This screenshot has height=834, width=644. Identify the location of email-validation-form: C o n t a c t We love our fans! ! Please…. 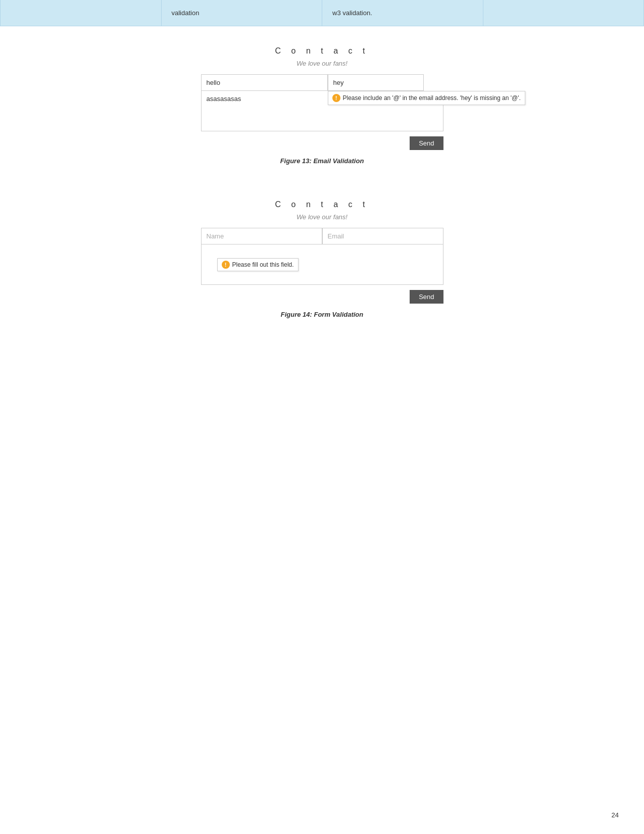
(322, 116).